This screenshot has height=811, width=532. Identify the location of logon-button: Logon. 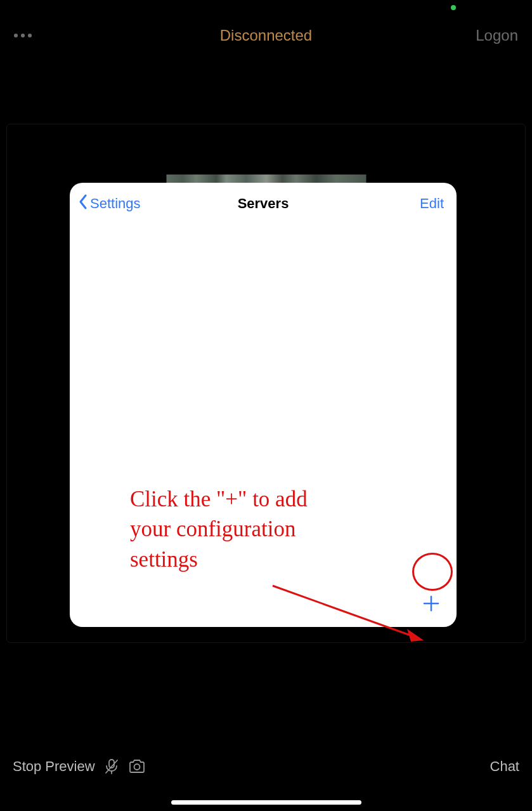
(497, 36).